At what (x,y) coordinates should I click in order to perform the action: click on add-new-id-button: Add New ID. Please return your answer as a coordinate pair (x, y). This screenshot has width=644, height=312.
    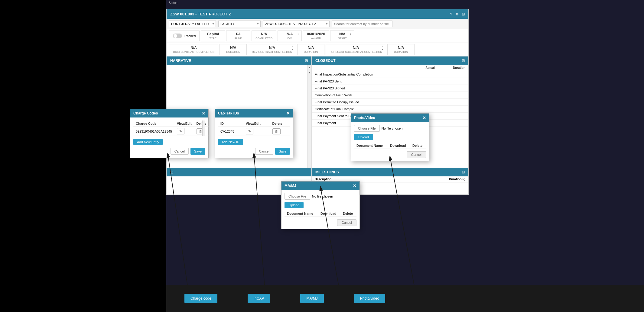
    Looking at the image, I should click on (230, 142).